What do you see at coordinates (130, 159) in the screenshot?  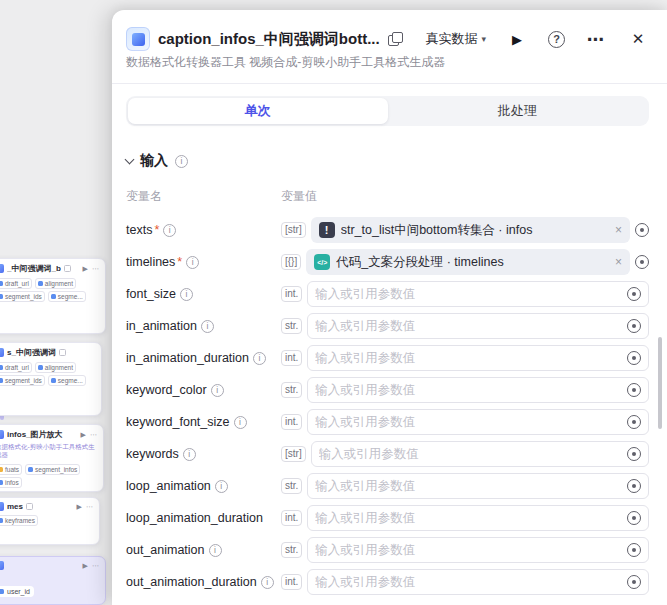 I see `chevron-down-icon` at bounding box center [130, 159].